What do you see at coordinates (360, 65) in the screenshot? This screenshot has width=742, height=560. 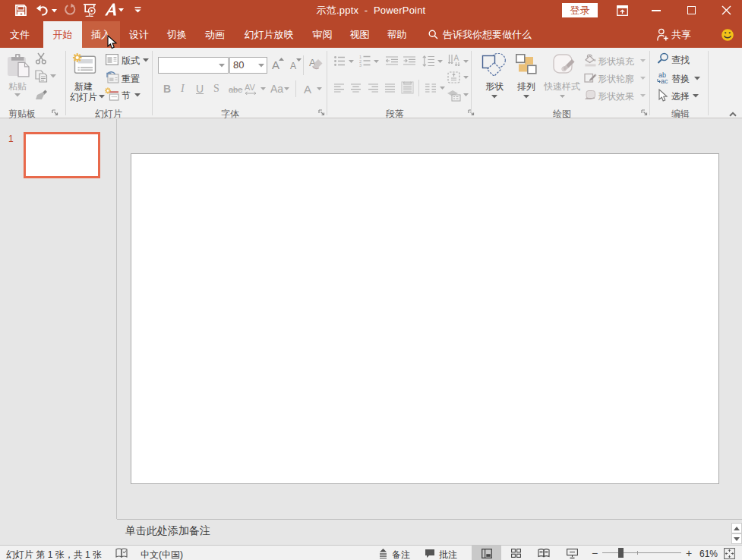 I see `svg-text: 3` at bounding box center [360, 65].